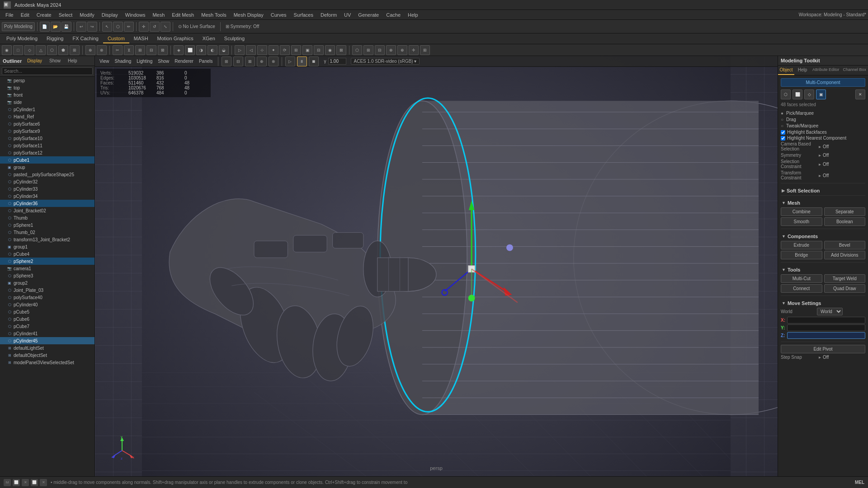  Describe the element at coordinates (823, 236) in the screenshot. I see `components-header: ▼ Components` at that location.